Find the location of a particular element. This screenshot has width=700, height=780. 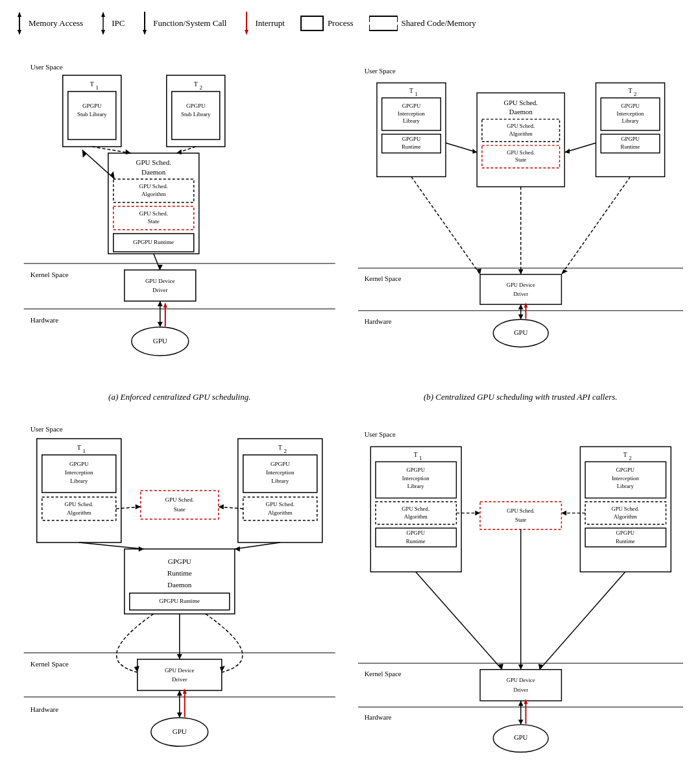

legend-shared: Shared Code/Memory is located at coordinates (423, 23).